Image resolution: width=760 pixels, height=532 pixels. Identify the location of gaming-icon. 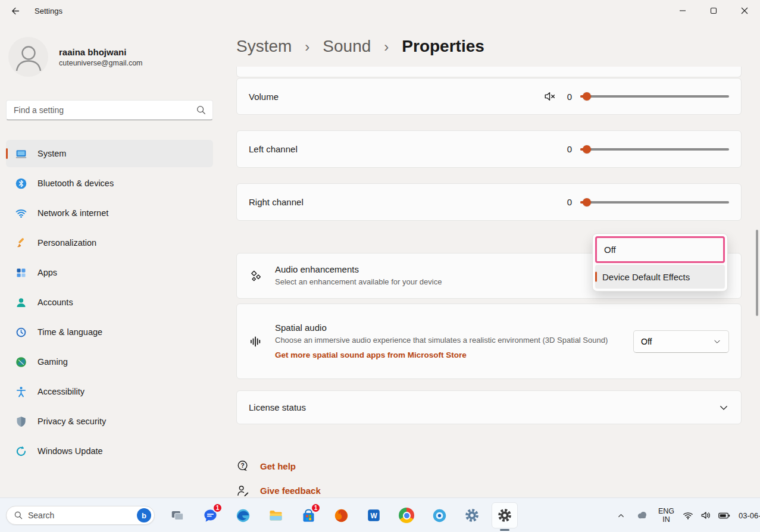
(21, 362).